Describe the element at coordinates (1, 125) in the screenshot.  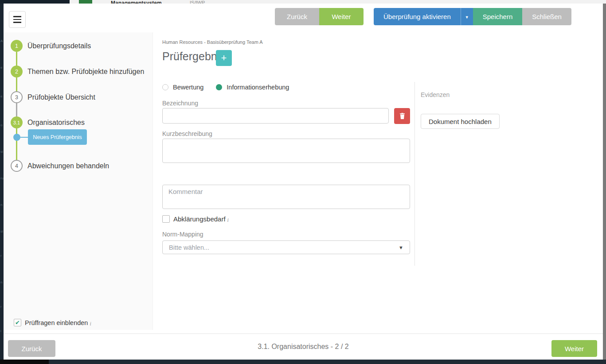
I see `sidebar-fragment: o` at that location.